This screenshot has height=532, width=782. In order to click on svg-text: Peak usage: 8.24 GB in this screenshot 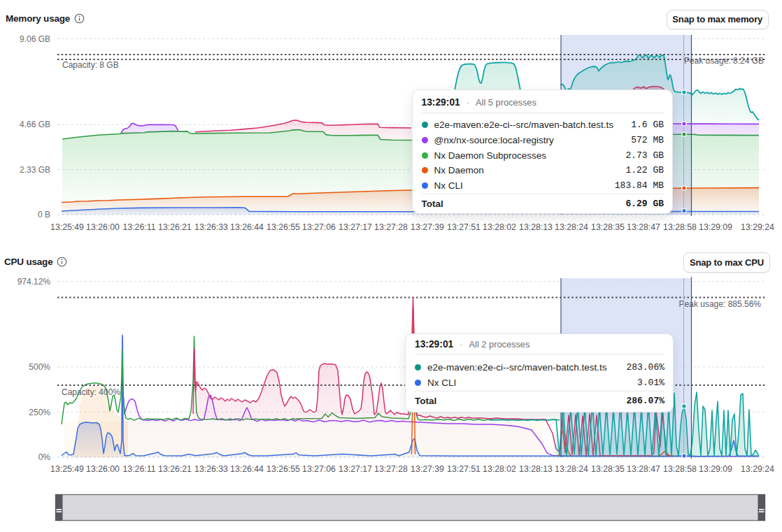, I will do `click(724, 61)`.